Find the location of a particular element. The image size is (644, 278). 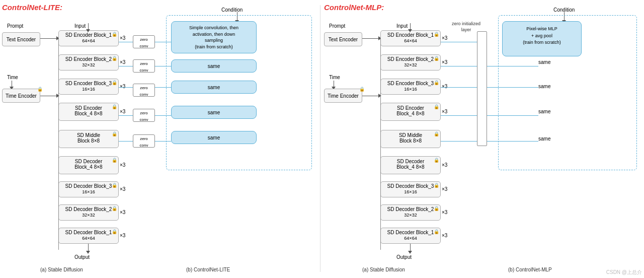

right-zero-init-bar is located at coordinates (482, 89).